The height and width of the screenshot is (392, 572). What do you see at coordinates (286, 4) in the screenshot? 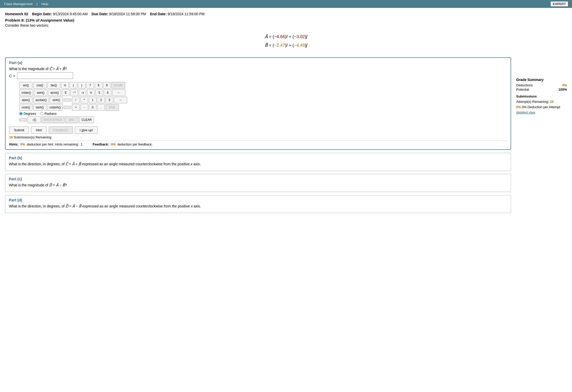
I see `top-navigation: Class Management | Help EXPERT` at bounding box center [286, 4].